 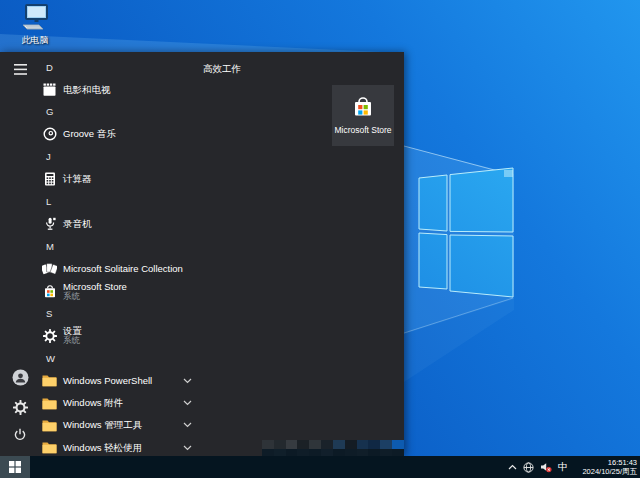 I want to click on folder-label: Windows 管理工具, so click(x=102, y=425).